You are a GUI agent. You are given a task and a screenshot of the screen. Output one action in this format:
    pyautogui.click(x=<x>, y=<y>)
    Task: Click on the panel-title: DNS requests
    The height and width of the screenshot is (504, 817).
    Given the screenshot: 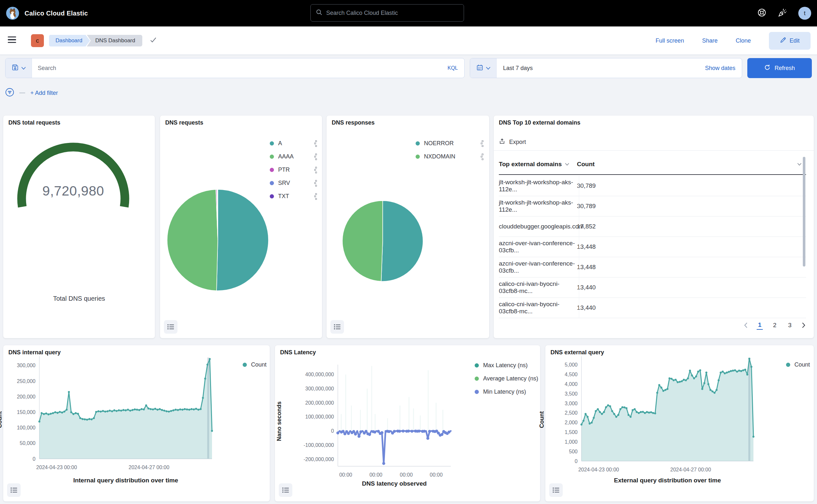 What is the action you would take?
    pyautogui.click(x=184, y=123)
    